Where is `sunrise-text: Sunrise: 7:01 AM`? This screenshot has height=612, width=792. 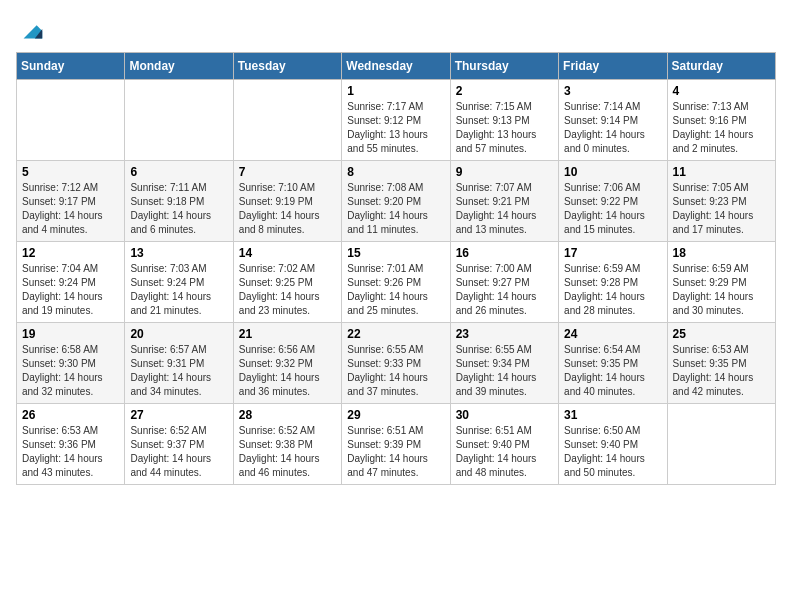 sunrise-text: Sunrise: 7:01 AM is located at coordinates (396, 269).